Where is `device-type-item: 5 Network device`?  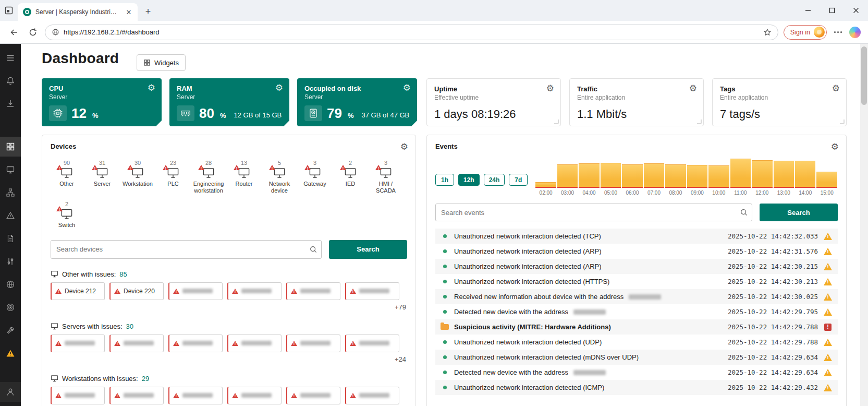
device-type-item: 5 Network device is located at coordinates (279, 176).